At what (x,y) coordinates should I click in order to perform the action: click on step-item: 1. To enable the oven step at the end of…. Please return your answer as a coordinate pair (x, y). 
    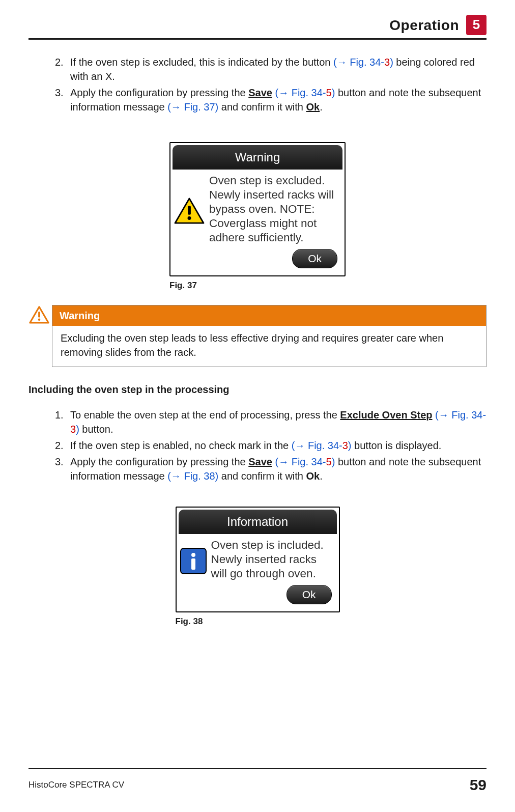
    Looking at the image, I should click on (271, 422).